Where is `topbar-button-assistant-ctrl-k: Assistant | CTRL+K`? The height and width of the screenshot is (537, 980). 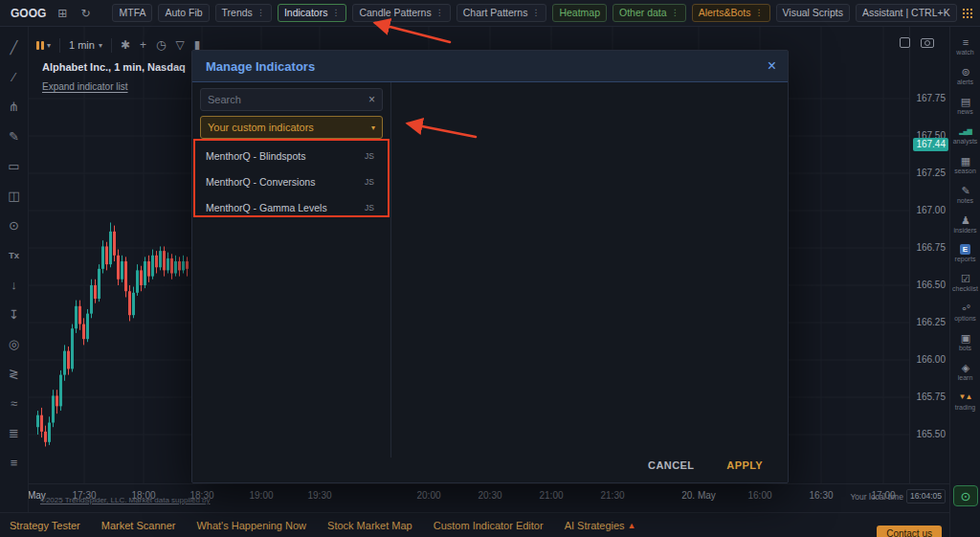
topbar-button-assistant-ctrl-k: Assistant | CTRL+K is located at coordinates (906, 13).